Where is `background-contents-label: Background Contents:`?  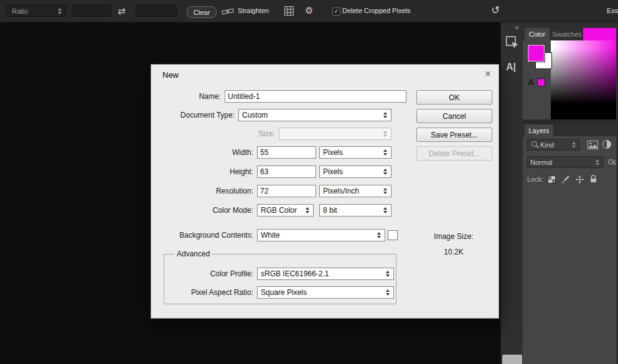 background-contents-label: Background Contents: is located at coordinates (202, 235).